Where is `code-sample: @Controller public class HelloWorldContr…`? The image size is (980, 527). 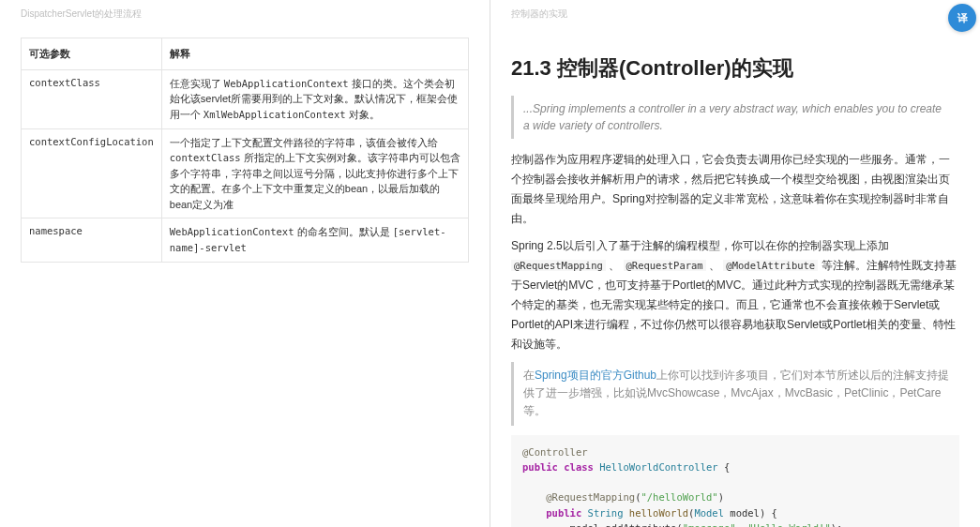
code-sample: @Controller public class HelloWorldContr… is located at coordinates (735, 481).